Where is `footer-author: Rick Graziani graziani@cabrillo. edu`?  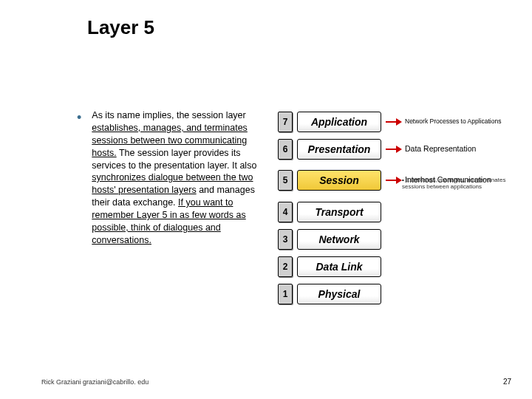 footer-author: Rick Graziani graziani@cabrillo. edu is located at coordinates (95, 382).